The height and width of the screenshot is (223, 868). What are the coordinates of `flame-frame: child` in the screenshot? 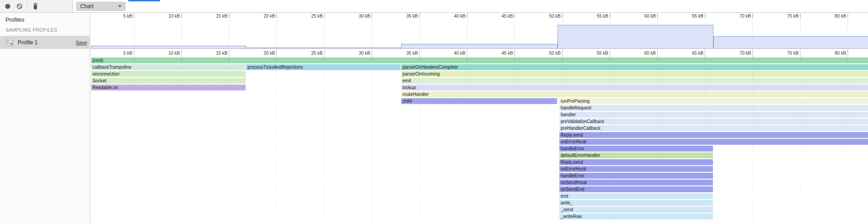 It's located at (479, 101).